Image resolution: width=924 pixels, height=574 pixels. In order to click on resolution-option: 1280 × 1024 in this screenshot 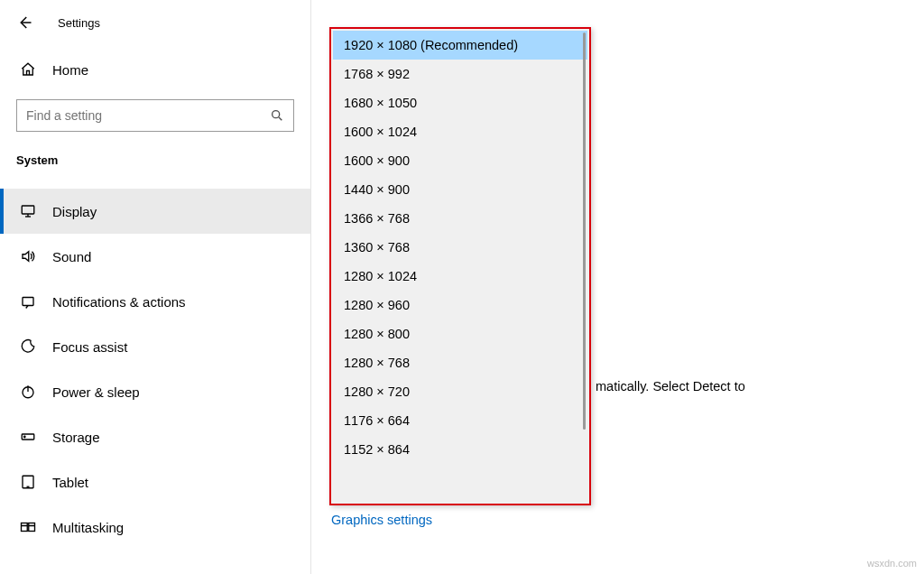, I will do `click(460, 276)`.